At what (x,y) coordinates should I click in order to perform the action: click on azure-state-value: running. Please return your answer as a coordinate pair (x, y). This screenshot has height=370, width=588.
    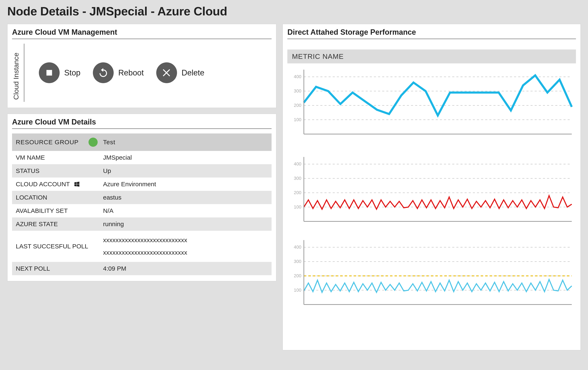
    Looking at the image, I should click on (186, 224).